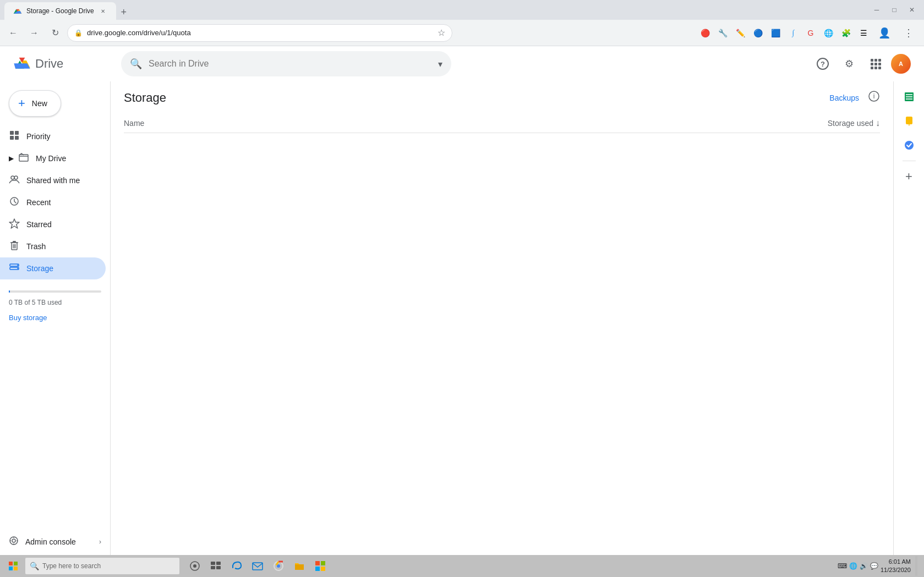 The height and width of the screenshot is (577, 924). What do you see at coordinates (13, 566) in the screenshot?
I see `start-button` at bounding box center [13, 566].